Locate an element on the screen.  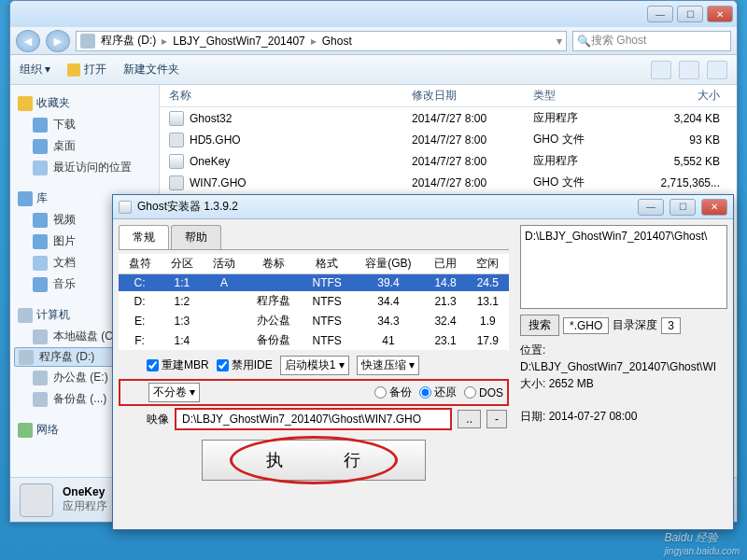
tabs: 常规 帮助 is located at coordinates (314, 237).